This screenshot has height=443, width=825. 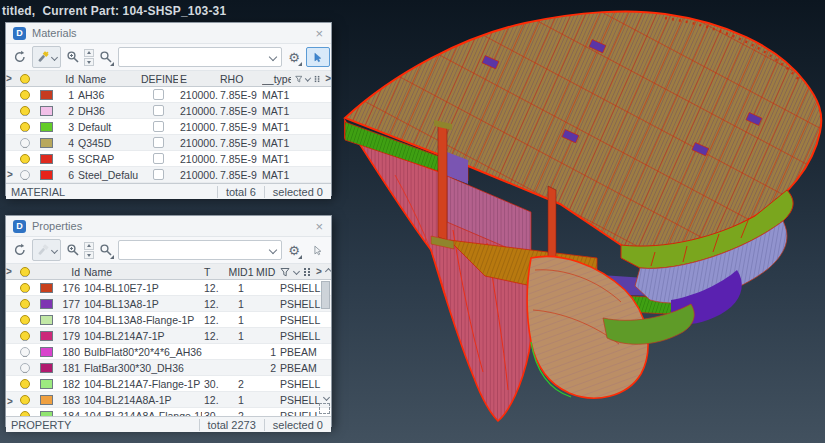 I want to click on material-row: 5 SCRAP 210000. 7.85E-9 MAT1, so click(x=168, y=159).